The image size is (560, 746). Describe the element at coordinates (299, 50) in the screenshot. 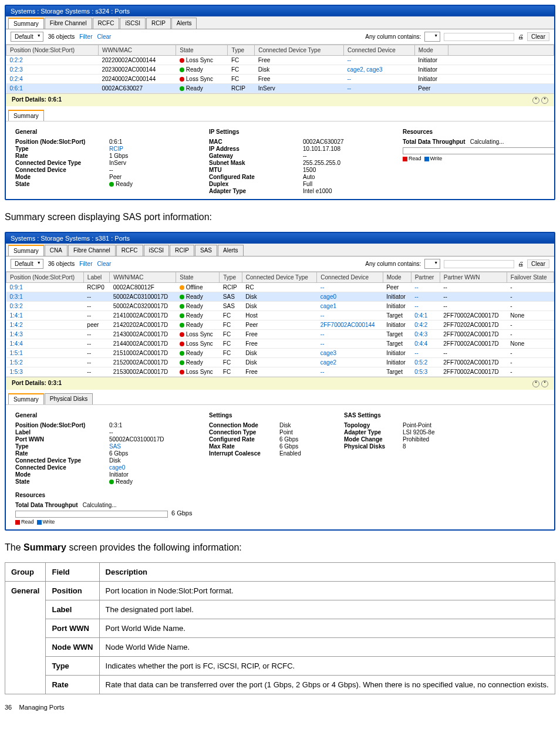

I see `col-cdt: Connected Device Type` at that location.